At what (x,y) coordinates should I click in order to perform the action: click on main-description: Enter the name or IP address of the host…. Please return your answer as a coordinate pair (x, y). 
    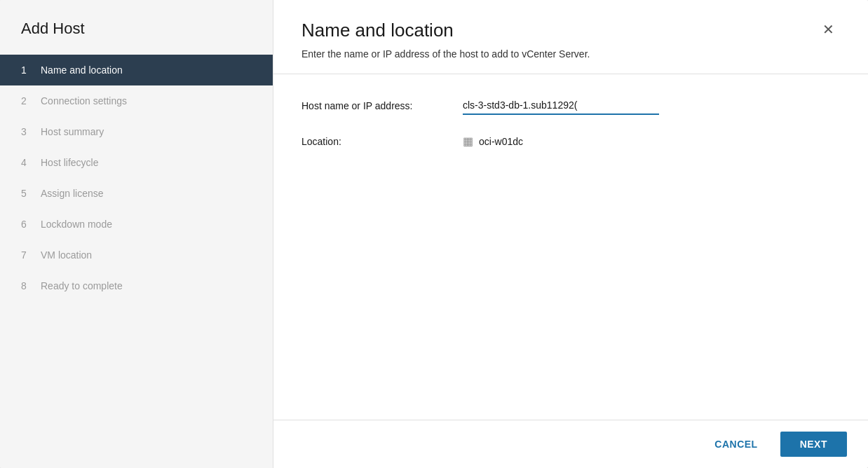
    Looking at the image, I should click on (571, 50).